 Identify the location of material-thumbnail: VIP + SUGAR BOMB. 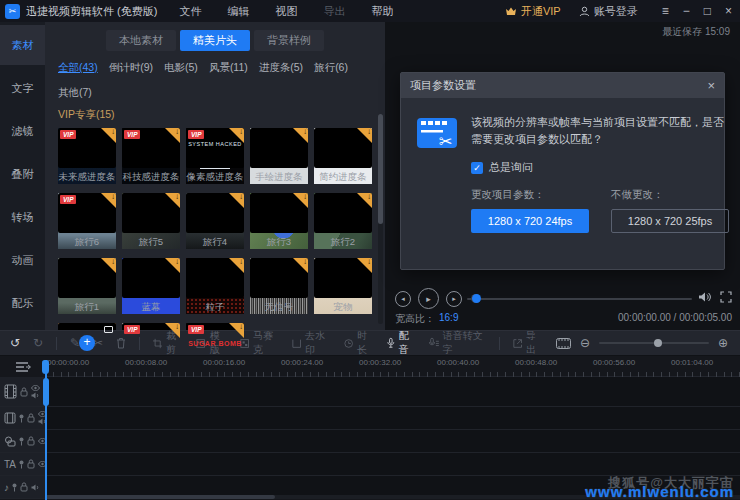
(215, 343).